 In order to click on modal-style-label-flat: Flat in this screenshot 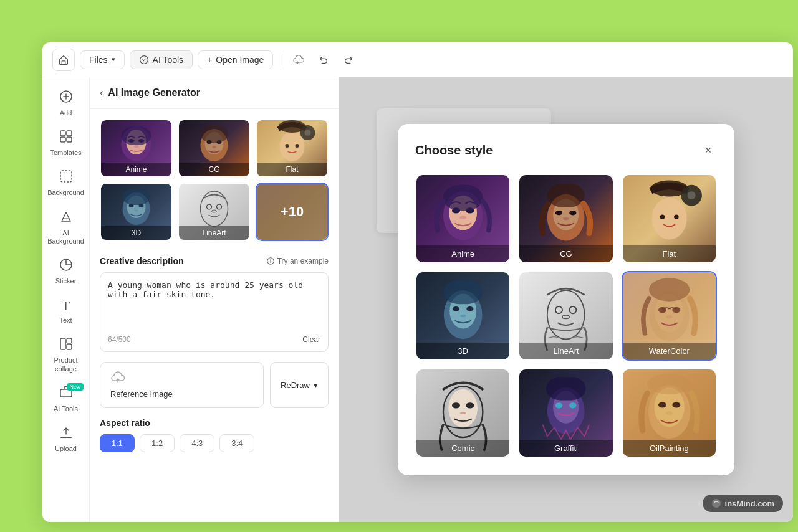, I will do `click(670, 254)`.